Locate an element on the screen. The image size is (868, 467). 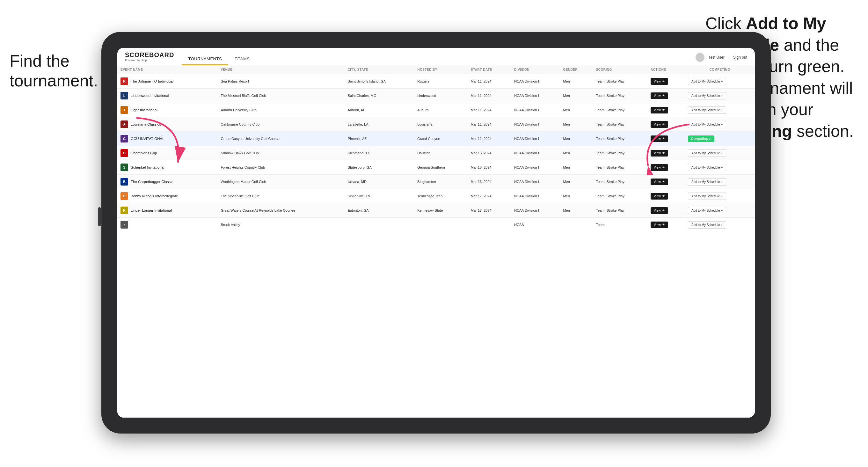
city-state-cell is located at coordinates (379, 225).